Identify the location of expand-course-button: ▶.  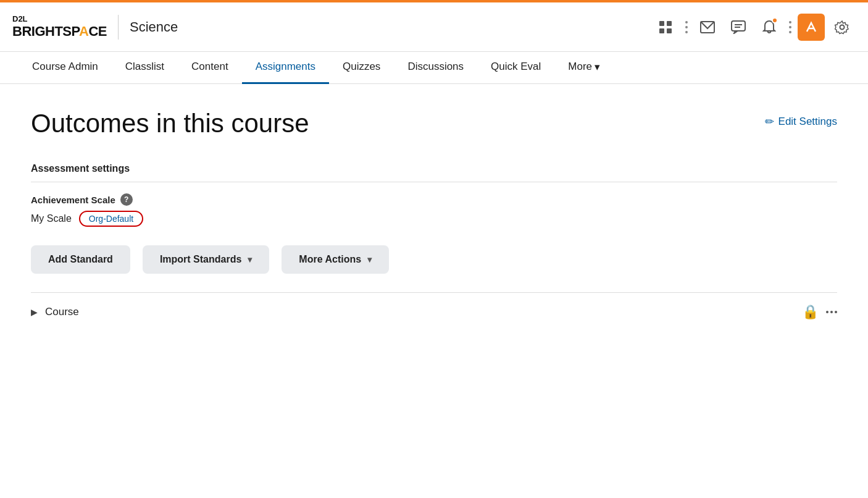
(35, 312).